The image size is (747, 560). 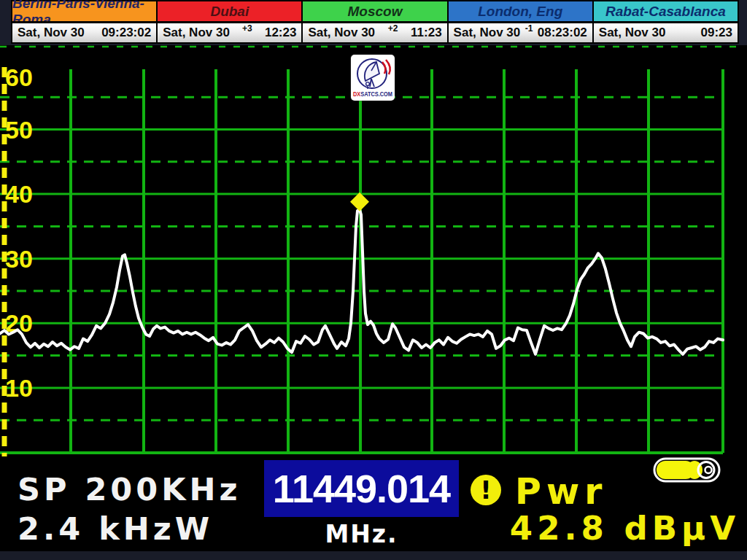 What do you see at coordinates (19, 388) in the screenshot?
I see `svg-text: 10` at bounding box center [19, 388].